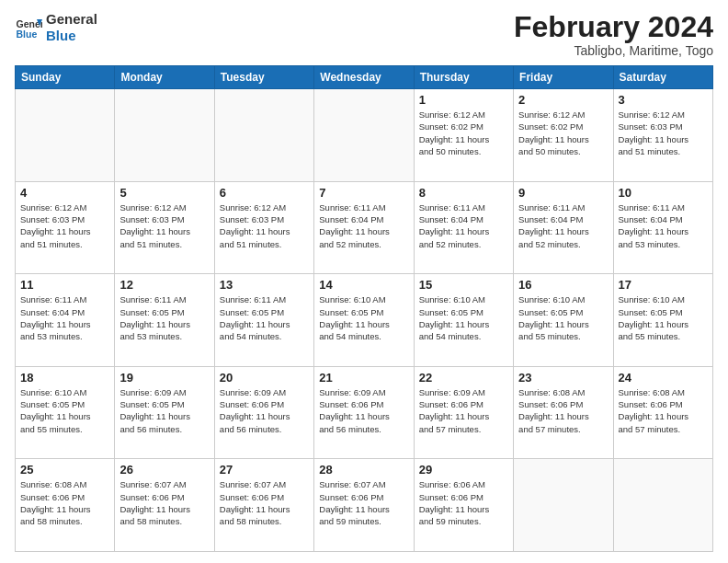 This screenshot has width=728, height=563. I want to click on title-block: February 2024 Tabligbo, Maritime, Togo, so click(614, 35).